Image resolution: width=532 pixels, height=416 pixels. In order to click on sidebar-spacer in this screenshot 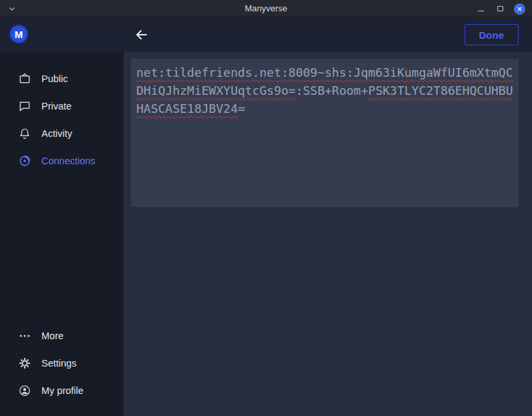, I will do `click(61, 248)`.